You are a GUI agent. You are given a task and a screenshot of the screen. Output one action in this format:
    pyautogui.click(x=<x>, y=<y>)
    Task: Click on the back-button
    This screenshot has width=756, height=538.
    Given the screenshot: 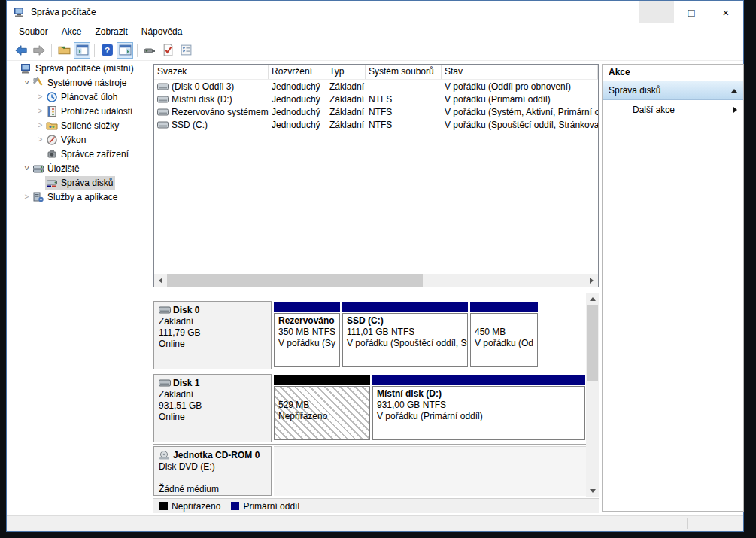 What is the action you would take?
    pyautogui.click(x=21, y=50)
    